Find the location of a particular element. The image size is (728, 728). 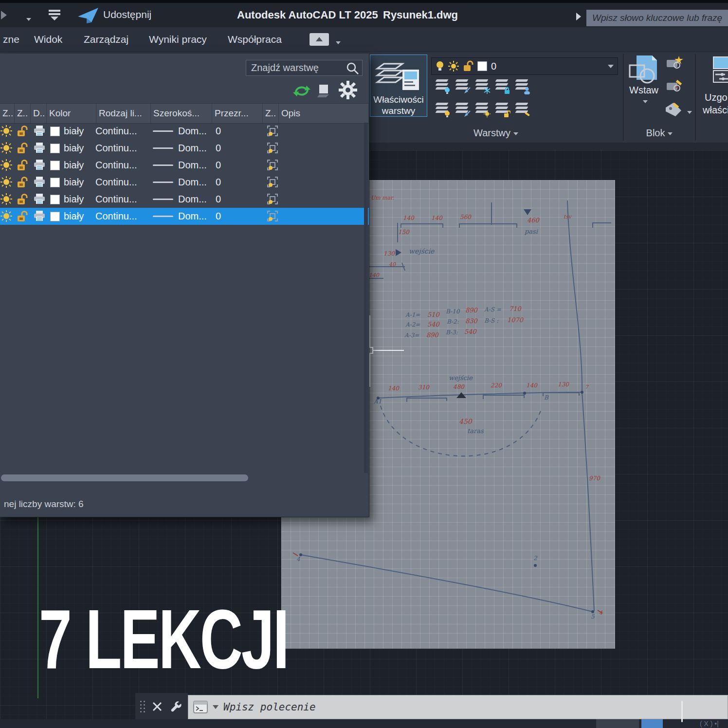

stylus-mark is located at coordinates (682, 711).